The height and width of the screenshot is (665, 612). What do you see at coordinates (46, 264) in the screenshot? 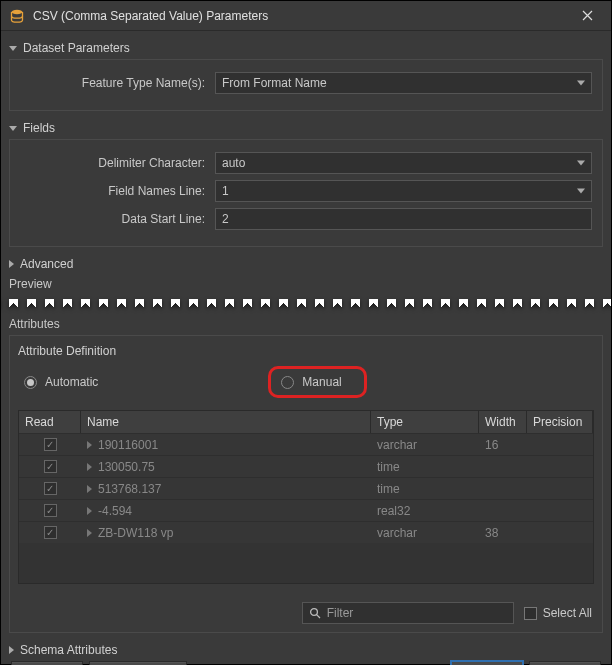
I see `section-title: Advanced` at bounding box center [46, 264].